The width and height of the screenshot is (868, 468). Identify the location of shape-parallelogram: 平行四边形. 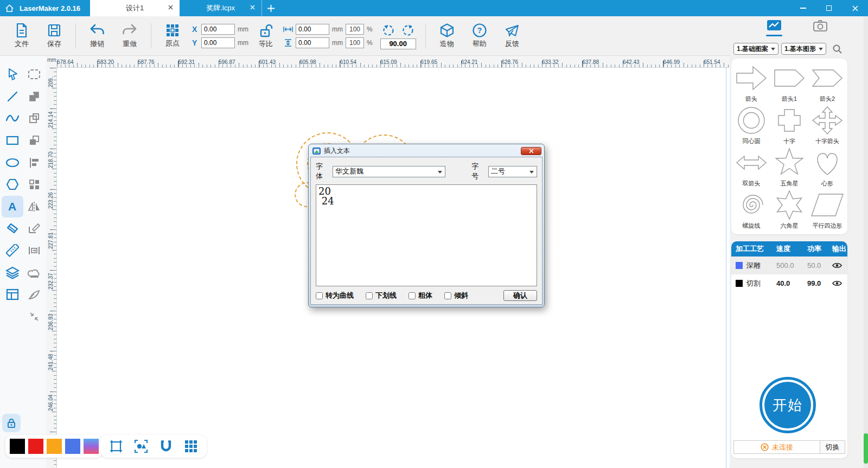
(827, 210).